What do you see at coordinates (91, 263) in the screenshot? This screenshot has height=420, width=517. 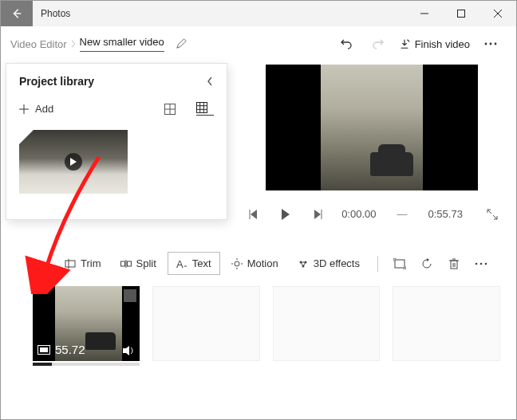 I see `trim-label: Trim` at bounding box center [91, 263].